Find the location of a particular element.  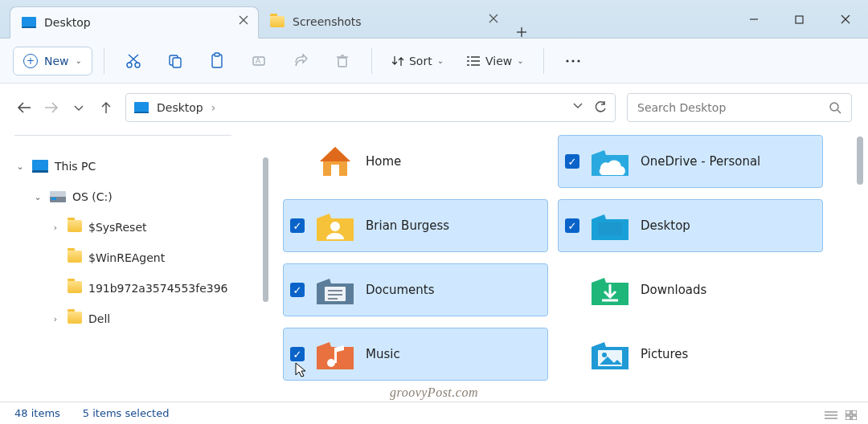

content-item: ✓Desktop is located at coordinates (690, 226).